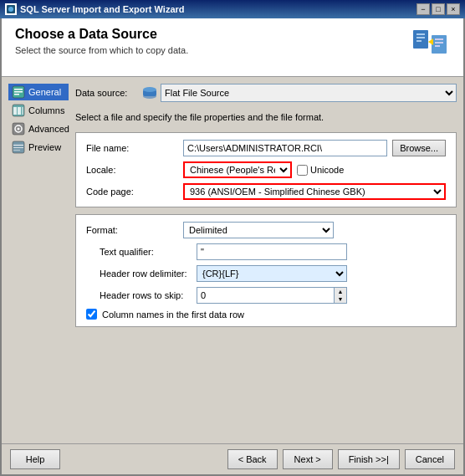 The width and height of the screenshot is (465, 476). I want to click on nav-label-preview: Preview, so click(45, 147).